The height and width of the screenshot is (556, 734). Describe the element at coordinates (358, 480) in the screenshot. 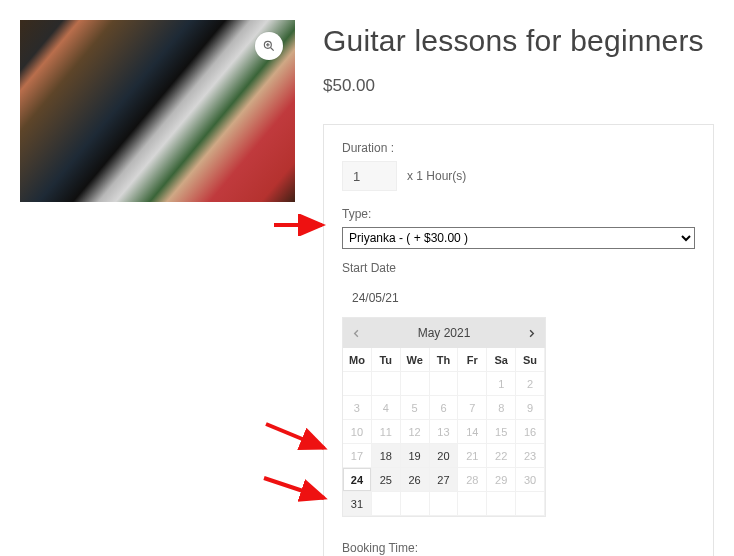

I see `calendar-day: 24` at that location.